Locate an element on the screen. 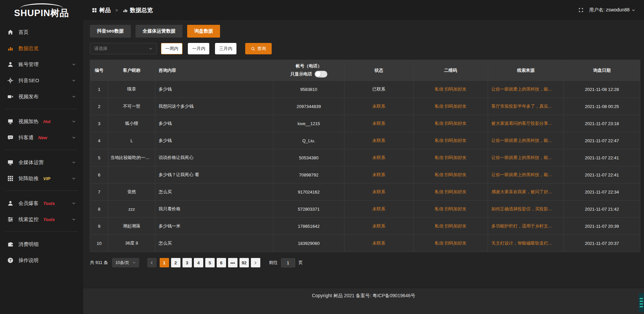 This screenshot has width=644, height=314. cell-source-link: 客厅安装投影半年多了，真实... is located at coordinates (526, 107).